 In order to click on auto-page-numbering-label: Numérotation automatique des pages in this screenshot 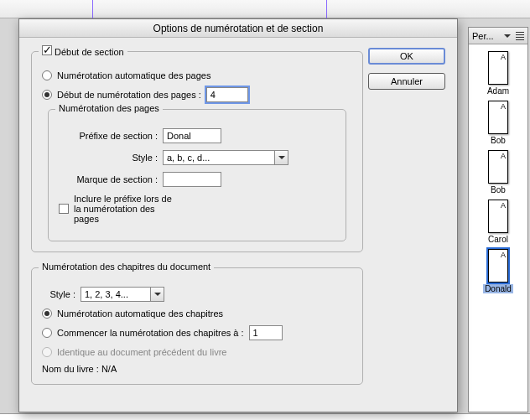, I will do `click(134, 75)`.